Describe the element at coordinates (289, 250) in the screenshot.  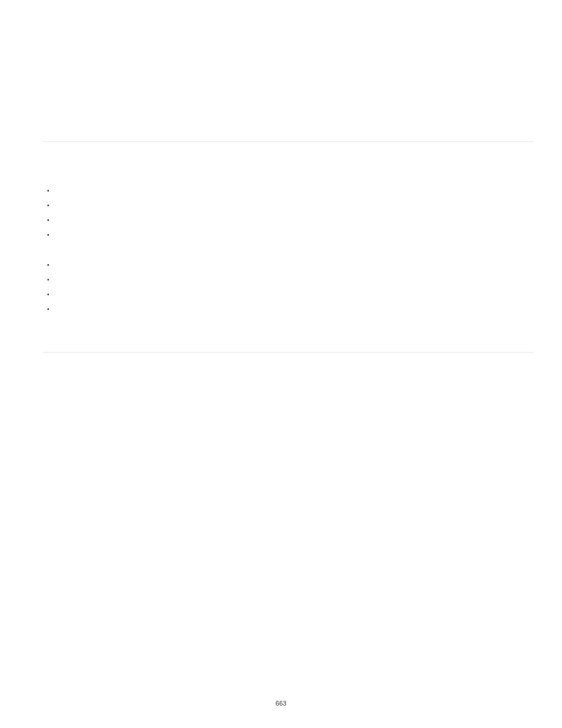
I see `list-gap` at that location.